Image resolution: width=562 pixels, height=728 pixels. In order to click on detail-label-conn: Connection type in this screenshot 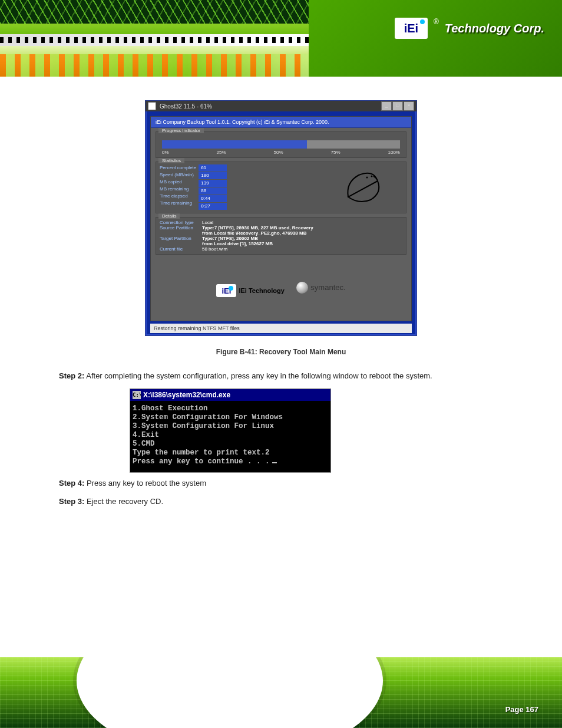, I will do `click(181, 223)`.